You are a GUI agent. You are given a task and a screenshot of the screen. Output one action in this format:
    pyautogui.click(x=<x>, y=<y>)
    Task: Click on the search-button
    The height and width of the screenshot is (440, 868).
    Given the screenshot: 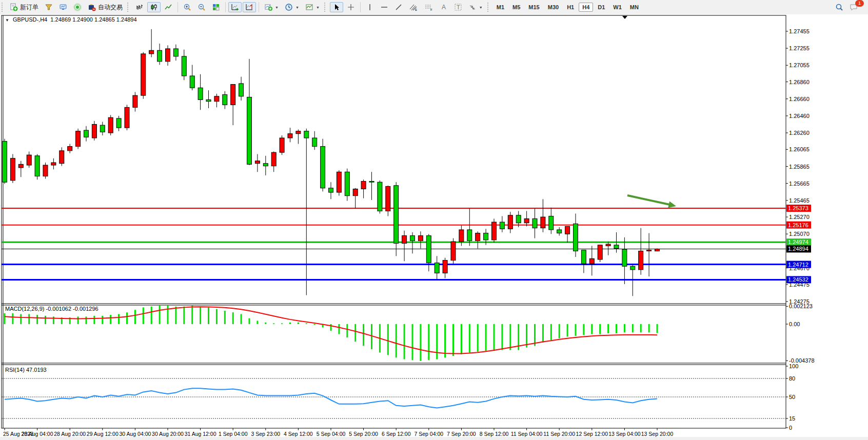 What is the action you would take?
    pyautogui.click(x=839, y=7)
    